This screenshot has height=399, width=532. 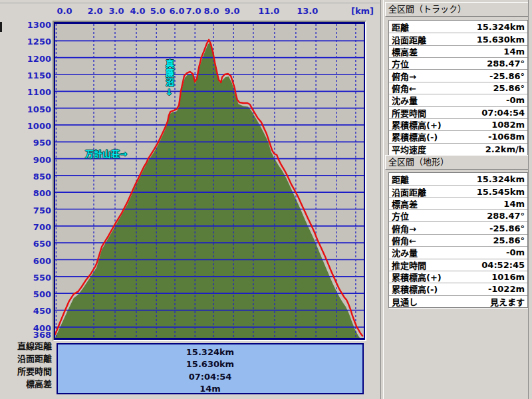 I want to click on summary-box: 15.324km15.630km07:04:5414m, so click(x=210, y=368).